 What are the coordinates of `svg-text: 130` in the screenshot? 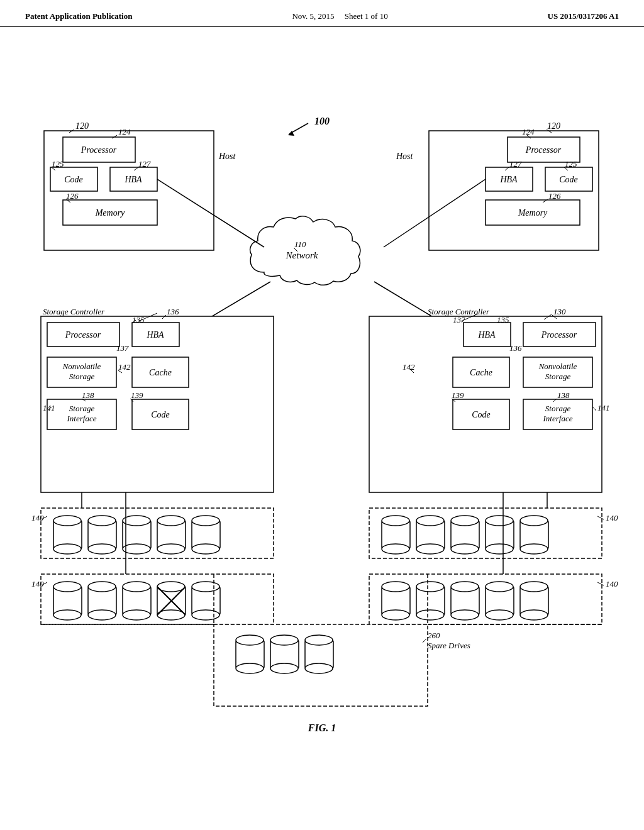 It's located at (560, 312).